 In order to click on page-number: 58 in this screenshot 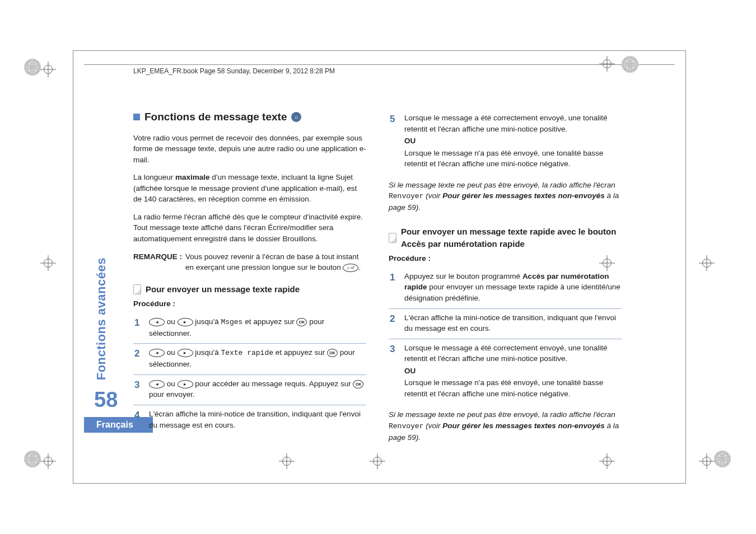, I will do `click(106, 400)`.